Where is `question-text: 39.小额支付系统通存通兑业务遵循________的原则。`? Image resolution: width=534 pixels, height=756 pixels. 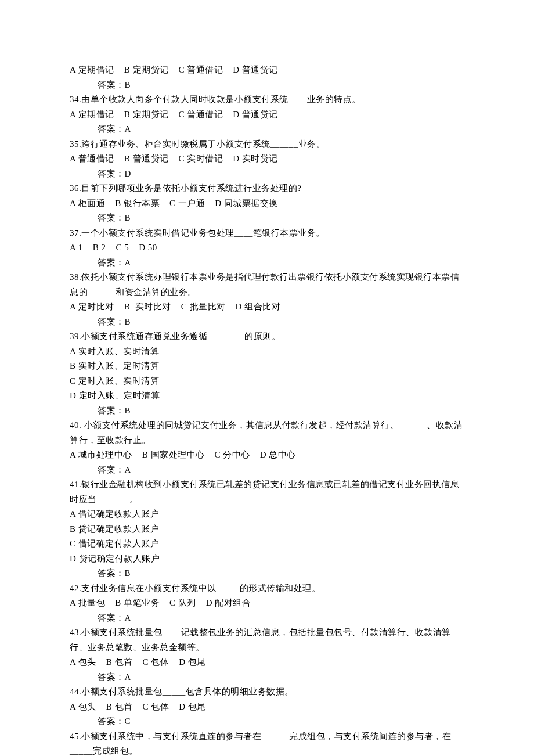 question-text: 39.小额支付系统通存通兑业务遵循________的原则。 is located at coordinates (267, 337).